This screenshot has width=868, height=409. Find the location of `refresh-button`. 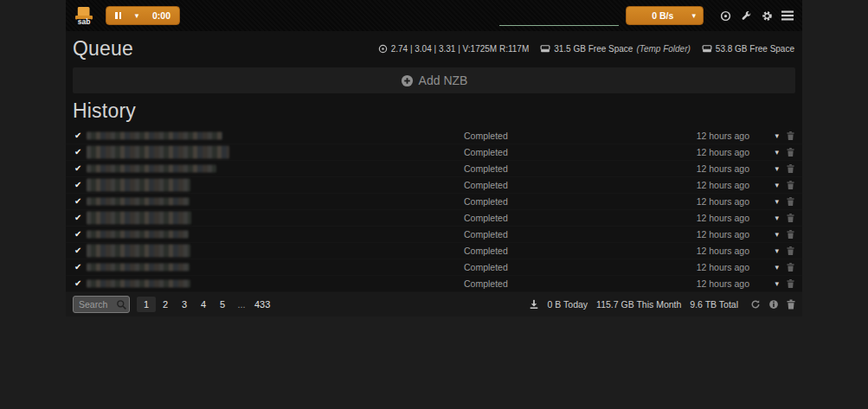

refresh-button is located at coordinates (755, 304).